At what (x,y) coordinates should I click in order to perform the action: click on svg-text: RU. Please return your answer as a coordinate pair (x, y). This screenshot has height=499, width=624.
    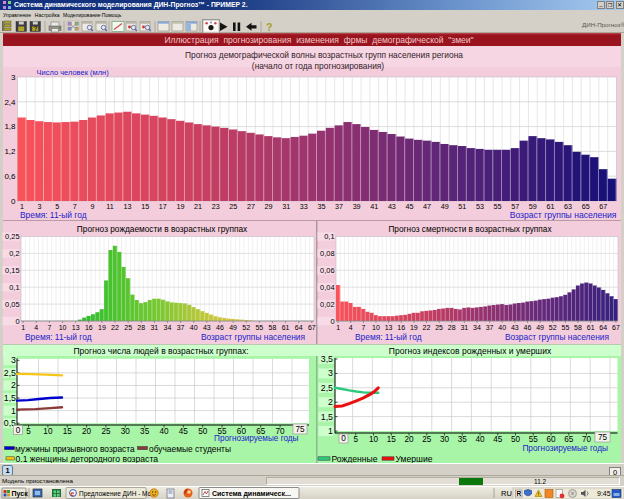
    Looking at the image, I should click on (506, 494).